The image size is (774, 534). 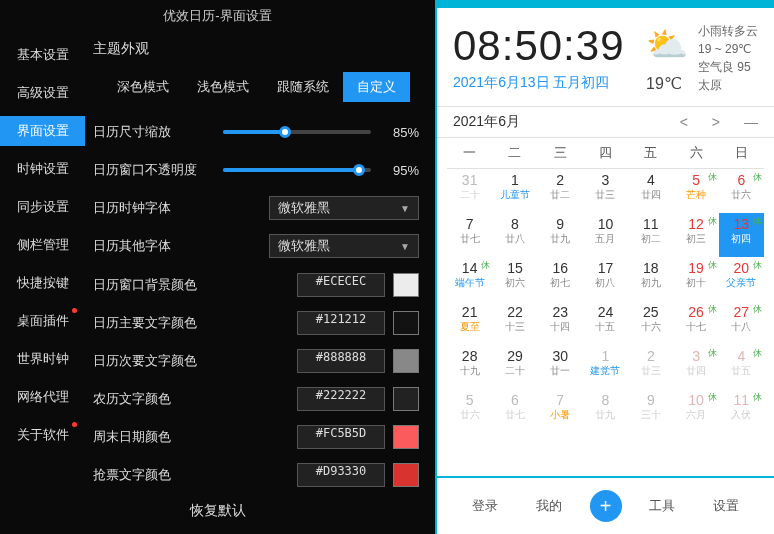 What do you see at coordinates (606, 505) in the screenshot?
I see `bottom-bar: 登录 我的 + 工具 设置` at bounding box center [606, 505].